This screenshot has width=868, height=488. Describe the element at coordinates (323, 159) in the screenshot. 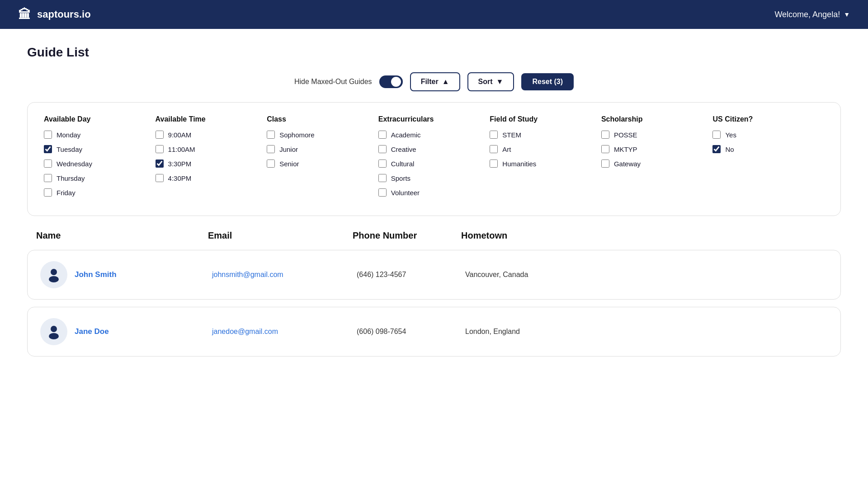

I see `filter-col-class: Class Sophomore Junior Senior` at that location.